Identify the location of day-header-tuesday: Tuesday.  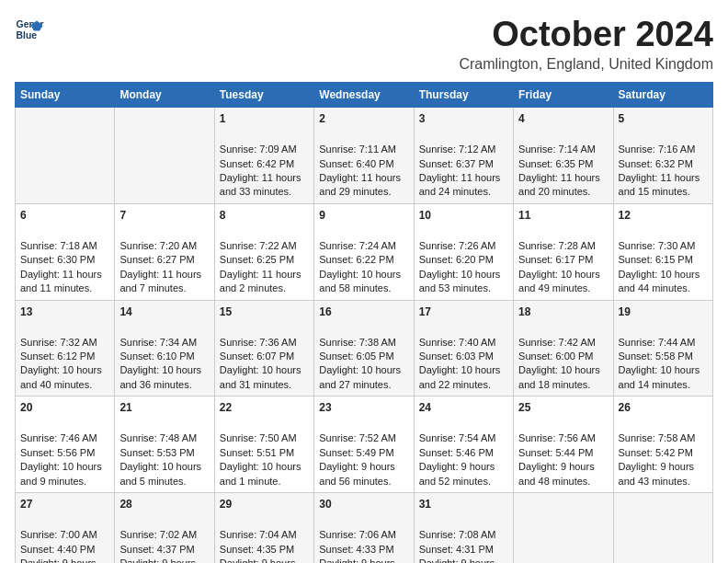
(264, 96).